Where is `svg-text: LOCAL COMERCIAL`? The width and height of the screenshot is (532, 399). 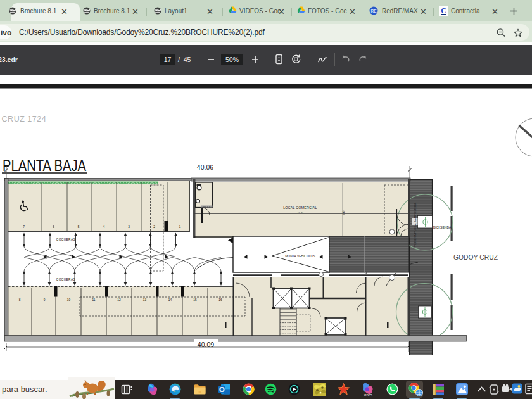
svg-text: LOCAL COMERCIAL is located at coordinates (300, 208).